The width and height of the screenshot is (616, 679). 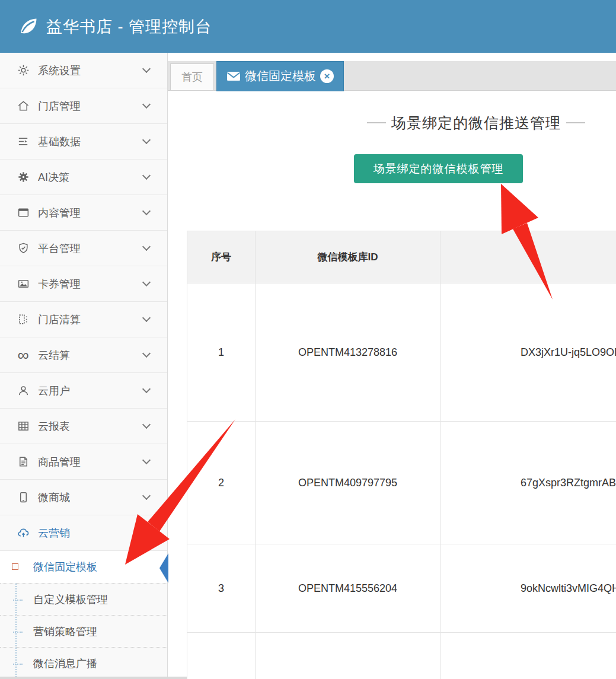 I want to click on submenu-item-label: 自定义模板管理, so click(x=71, y=600).